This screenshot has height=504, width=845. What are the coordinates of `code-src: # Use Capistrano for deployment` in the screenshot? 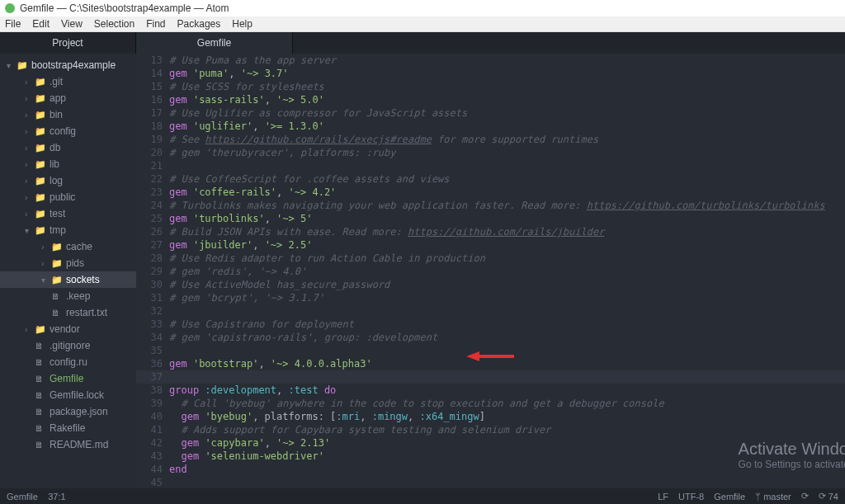 It's located at (507, 324).